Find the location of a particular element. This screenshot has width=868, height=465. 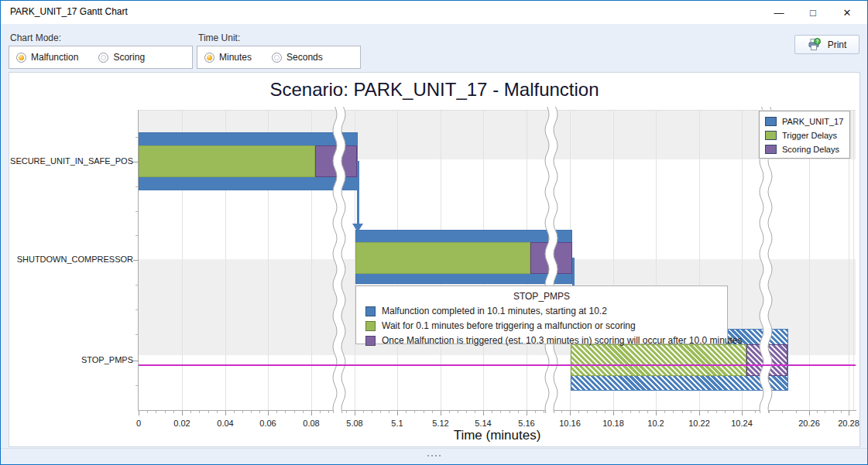

x-axis-title: Time (minutes) is located at coordinates (497, 436).